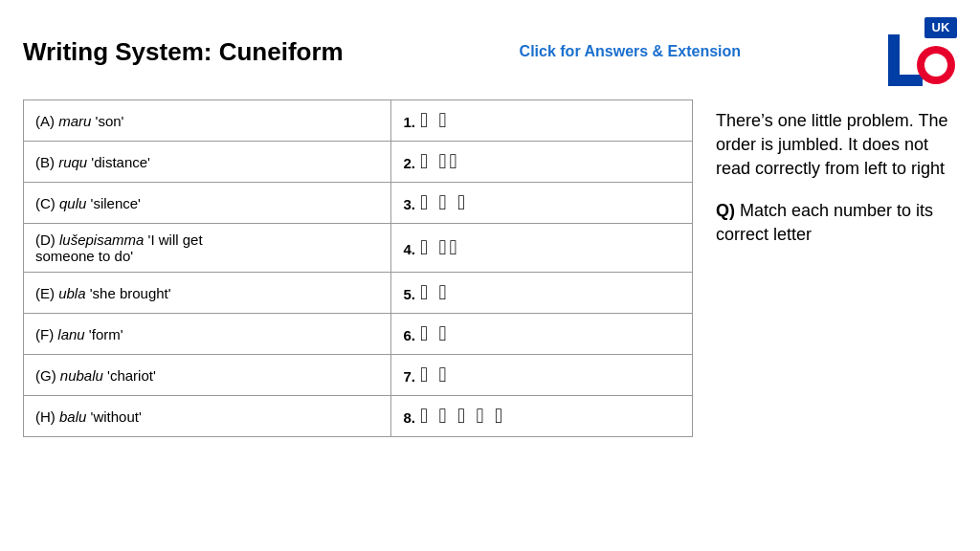  What do you see at coordinates (208, 249) in the screenshot?
I see `word-cell: (D) lušepisamma 'I will getsomeone to do…` at bounding box center [208, 249].